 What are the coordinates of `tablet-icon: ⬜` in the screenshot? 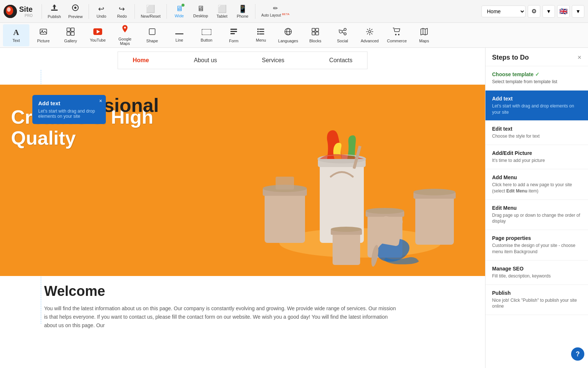 It's located at (222, 9).